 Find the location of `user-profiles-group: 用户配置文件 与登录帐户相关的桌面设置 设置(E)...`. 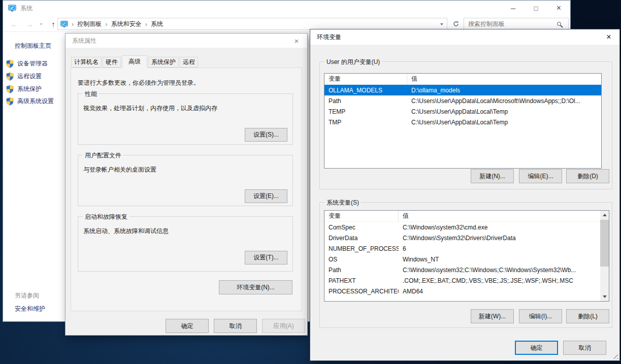

user-profiles-group: 用户配置文件 与登录帐户相关的桌面设置 设置(E)... is located at coordinates (185, 181).